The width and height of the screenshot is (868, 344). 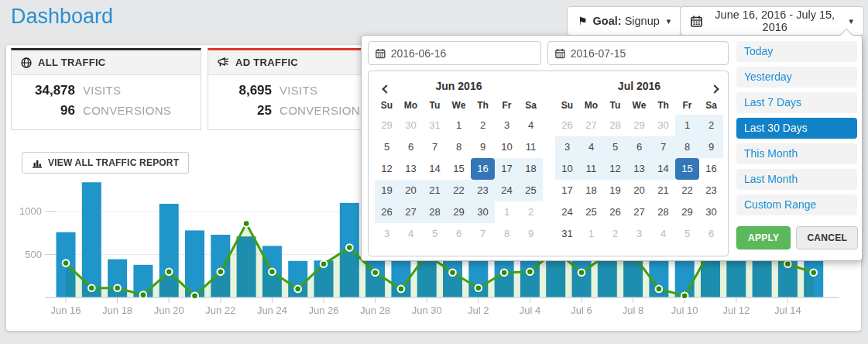 I want to click on date-range-button: June 16, 2016 - July 15, 2016 ▾, so click(x=772, y=21).